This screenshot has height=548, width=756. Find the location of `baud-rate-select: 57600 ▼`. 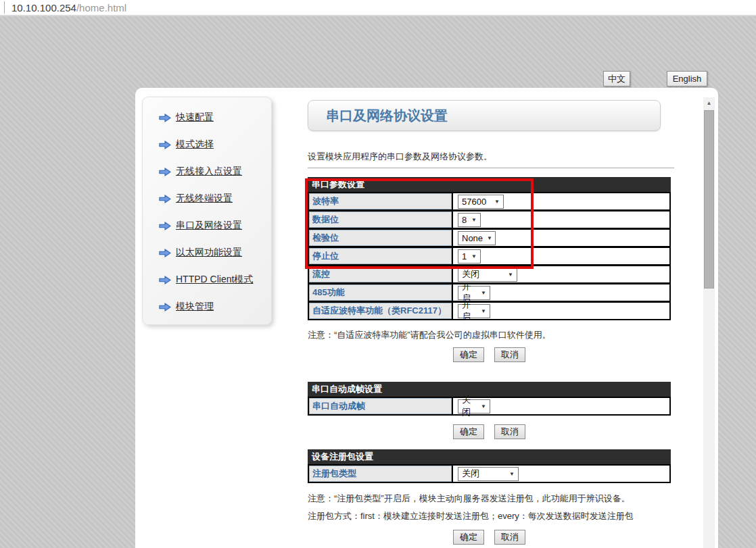

baud-rate-select: 57600 ▼ is located at coordinates (481, 201).